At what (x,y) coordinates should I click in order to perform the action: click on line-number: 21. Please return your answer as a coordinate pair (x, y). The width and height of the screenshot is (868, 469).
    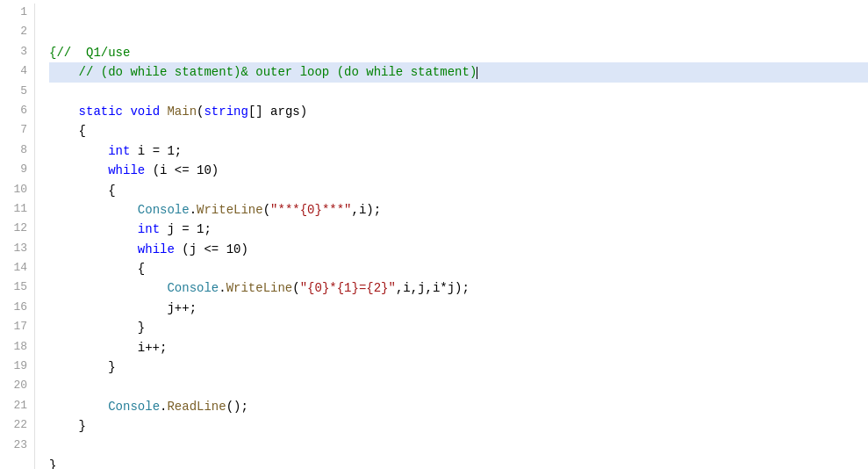
    Looking at the image, I should click on (14, 407).